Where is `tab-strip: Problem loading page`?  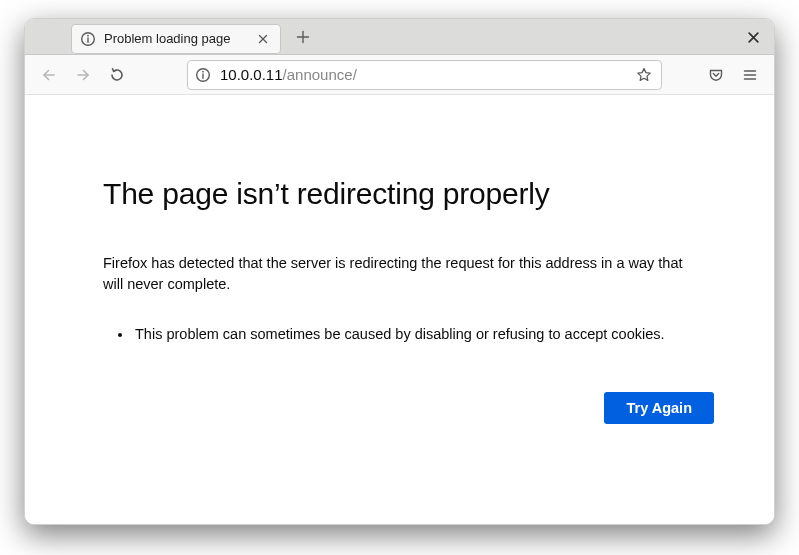
tab-strip: Problem loading page is located at coordinates (400, 37).